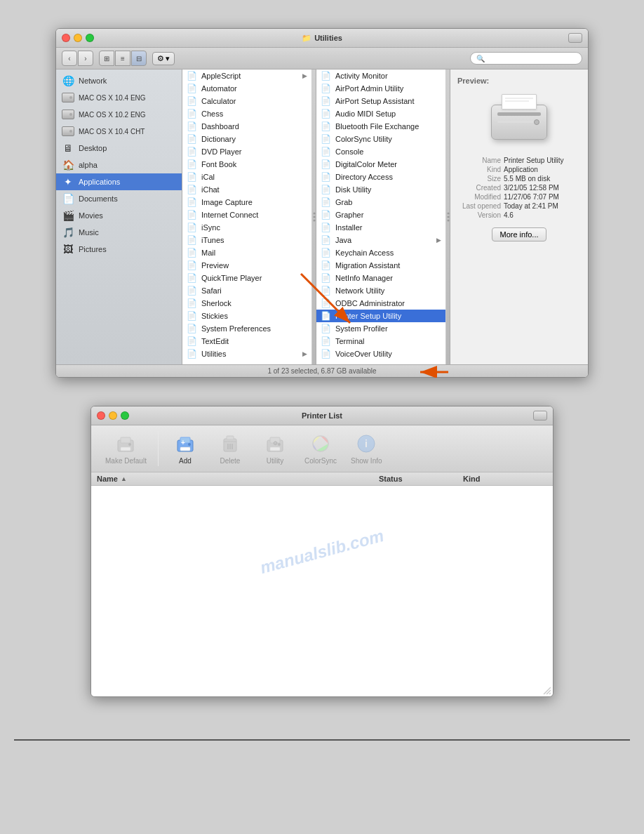 Image resolution: width=644 pixels, height=834 pixels. What do you see at coordinates (546, 689) in the screenshot?
I see `printer-resize-handle` at bounding box center [546, 689].